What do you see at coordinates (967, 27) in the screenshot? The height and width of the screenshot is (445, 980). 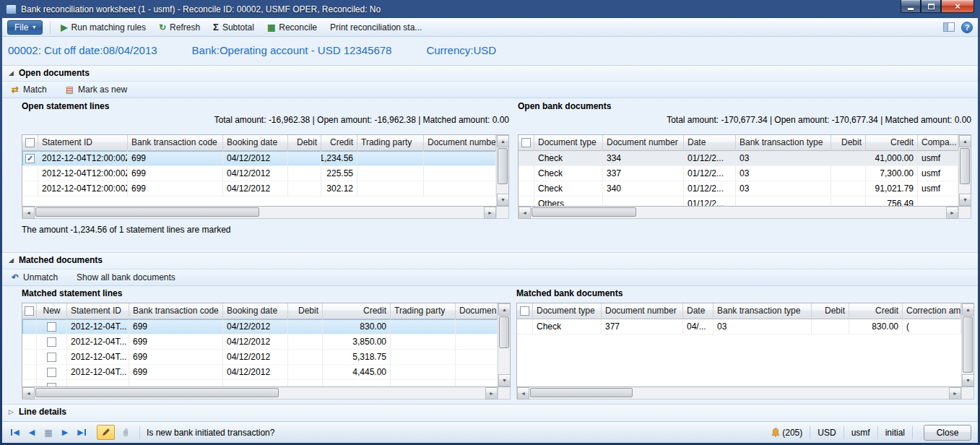 I see `help-icon: ?` at bounding box center [967, 27].